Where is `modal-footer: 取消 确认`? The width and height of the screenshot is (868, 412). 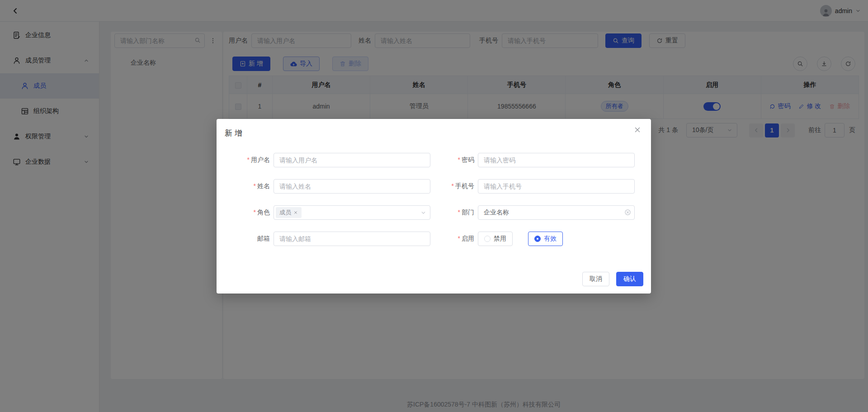 modal-footer: 取消 确认 is located at coordinates (613, 279).